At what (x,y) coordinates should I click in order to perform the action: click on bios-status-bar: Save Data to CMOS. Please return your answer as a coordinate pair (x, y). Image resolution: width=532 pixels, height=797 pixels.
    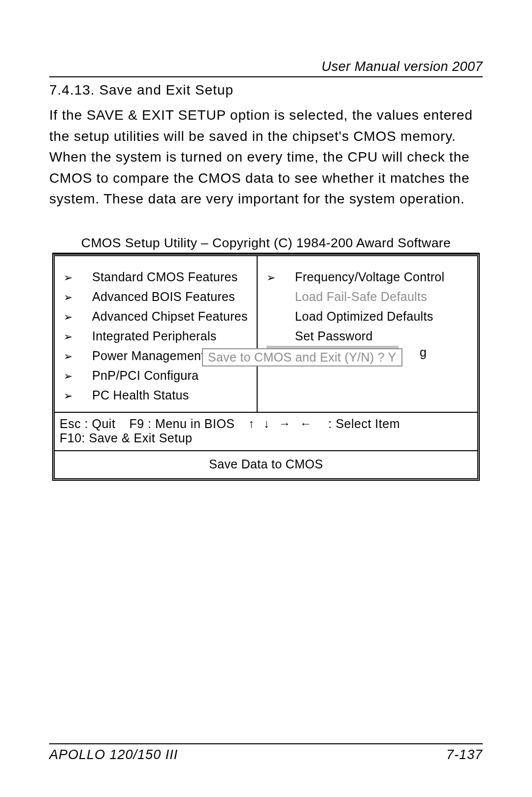
    Looking at the image, I should click on (266, 464).